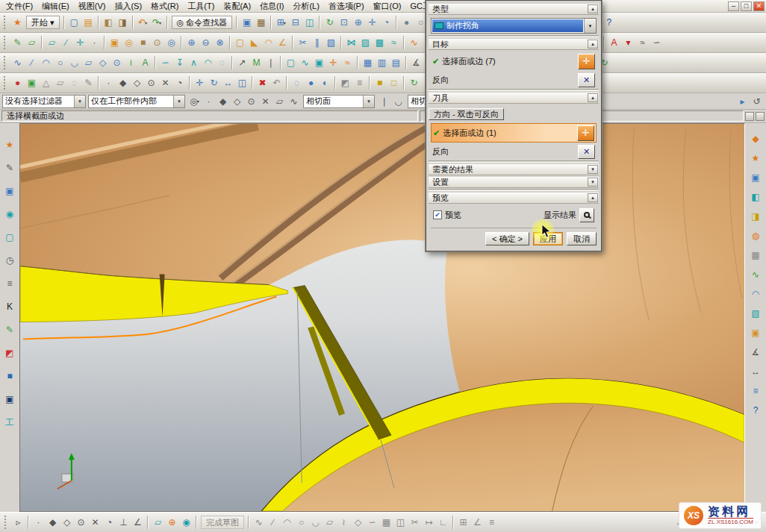  Describe the element at coordinates (279, 101) in the screenshot. I see `face-rule-icon: ▱` at that location.